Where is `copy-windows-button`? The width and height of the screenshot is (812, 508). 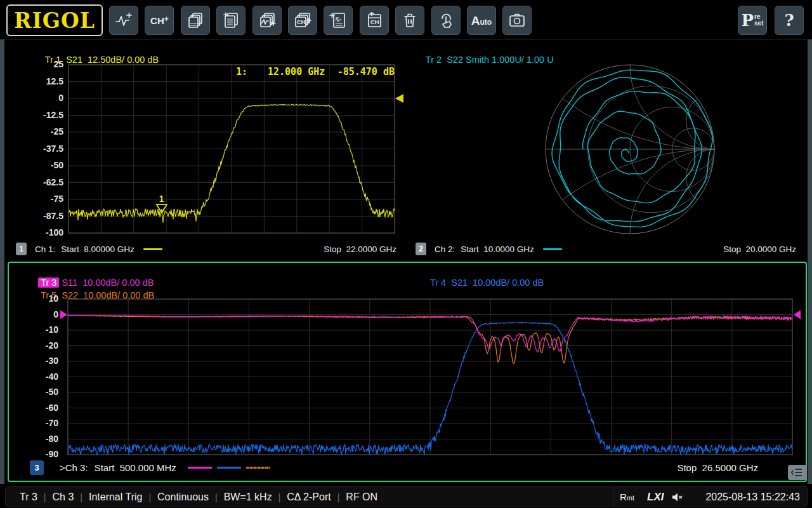
copy-windows-button is located at coordinates (195, 20).